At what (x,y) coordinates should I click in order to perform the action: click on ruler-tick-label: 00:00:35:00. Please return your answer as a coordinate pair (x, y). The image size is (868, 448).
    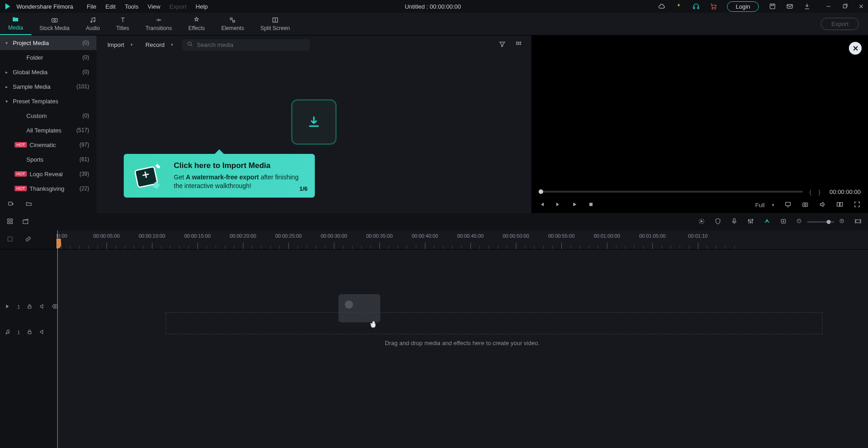
    Looking at the image, I should click on (379, 236).